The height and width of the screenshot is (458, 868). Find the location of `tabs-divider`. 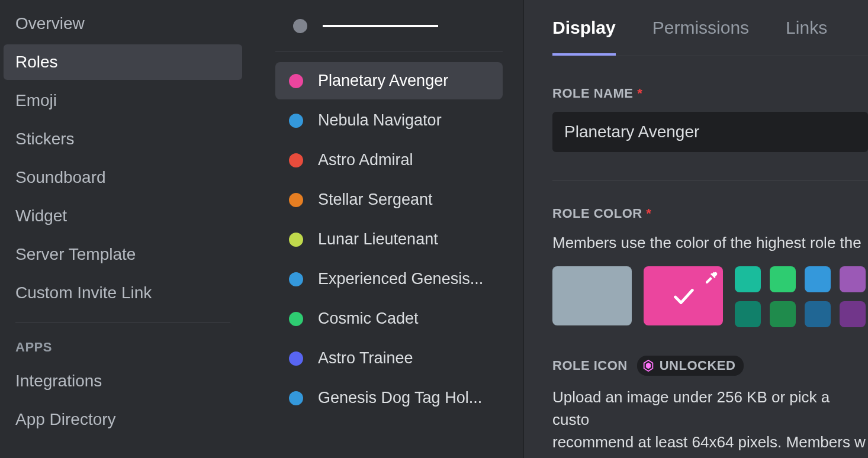

tabs-divider is located at coordinates (711, 56).